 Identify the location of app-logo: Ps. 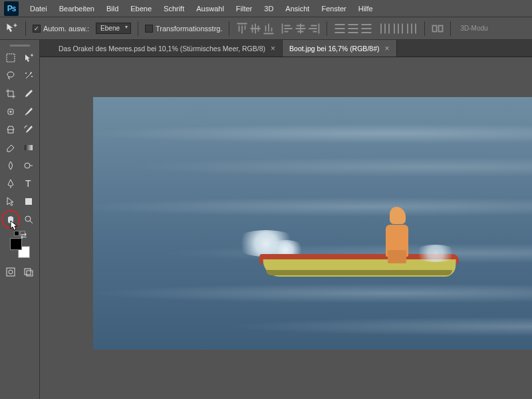
(11, 9).